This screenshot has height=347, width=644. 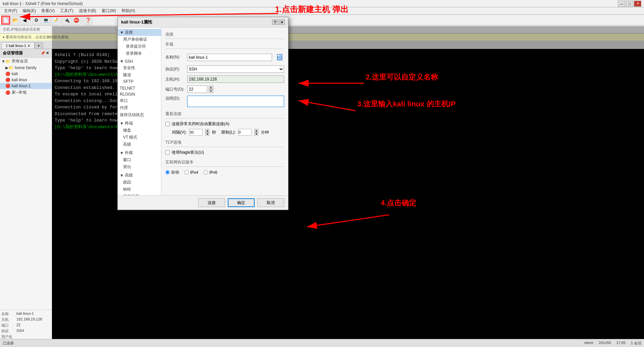 What do you see at coordinates (39, 46) in the screenshot?
I see `tab-add-button: +` at bounding box center [39, 46].